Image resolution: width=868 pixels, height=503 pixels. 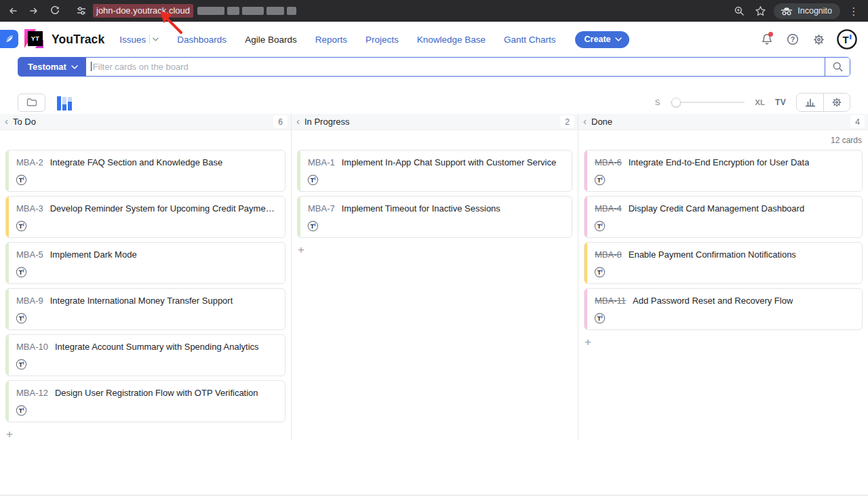 I want to click on nav-item-reports: Reports, so click(x=331, y=39).